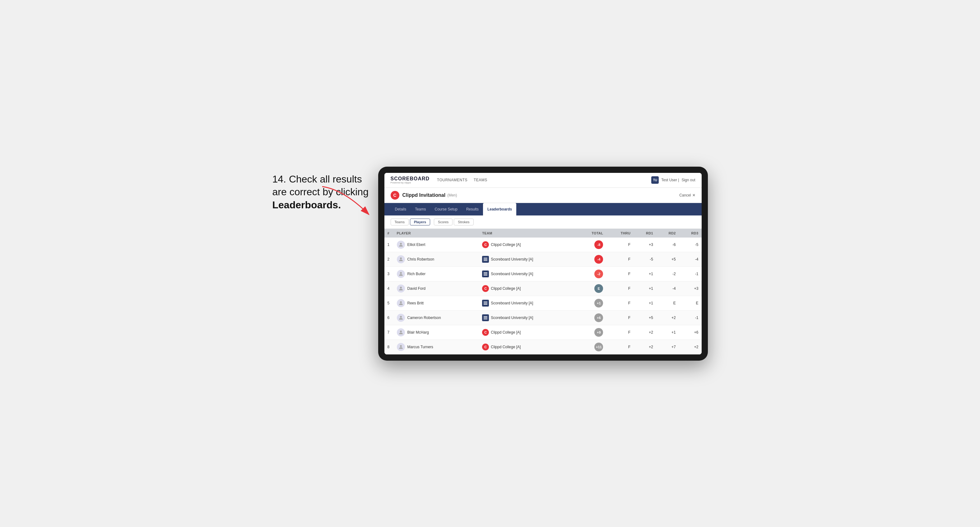 The width and height of the screenshot is (980, 527). What do you see at coordinates (690, 274) in the screenshot?
I see `cell-rd3: -1` at bounding box center [690, 274].